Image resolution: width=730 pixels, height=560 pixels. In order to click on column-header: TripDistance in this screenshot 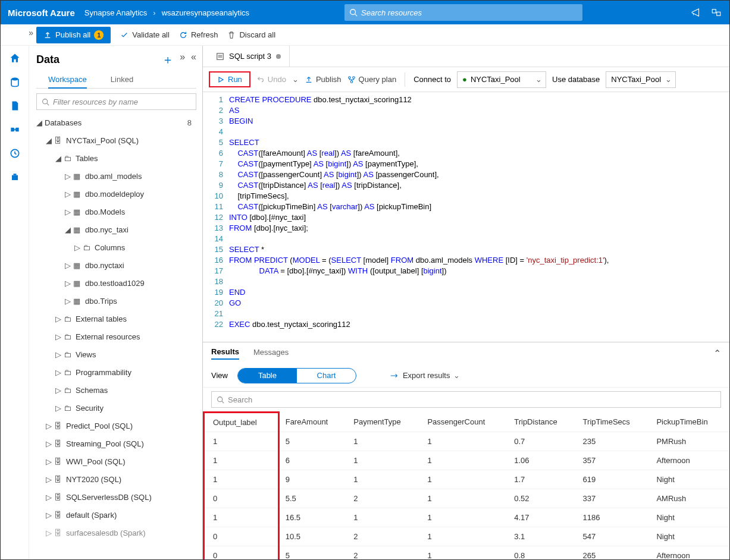, I will do `click(543, 422)`.